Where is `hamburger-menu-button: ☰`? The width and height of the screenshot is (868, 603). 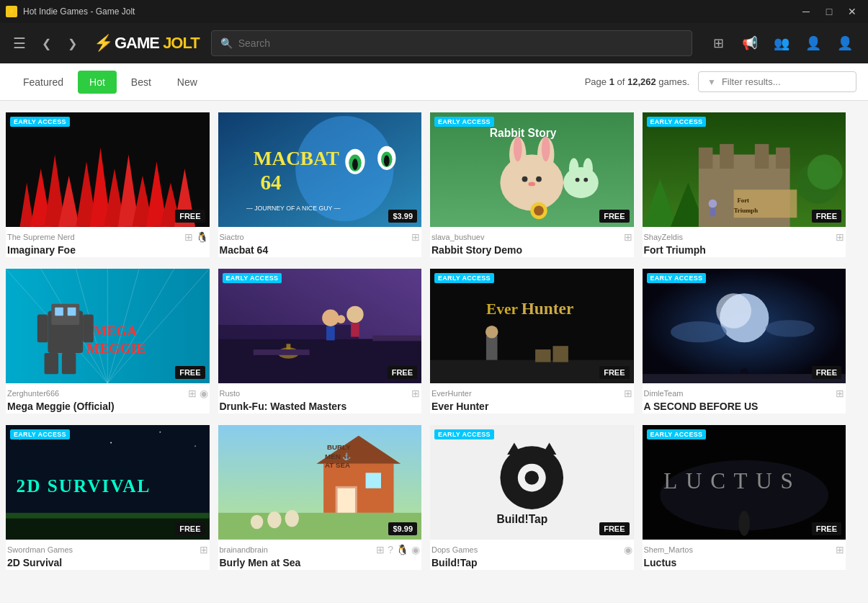 hamburger-menu-button: ☰ is located at coordinates (19, 43).